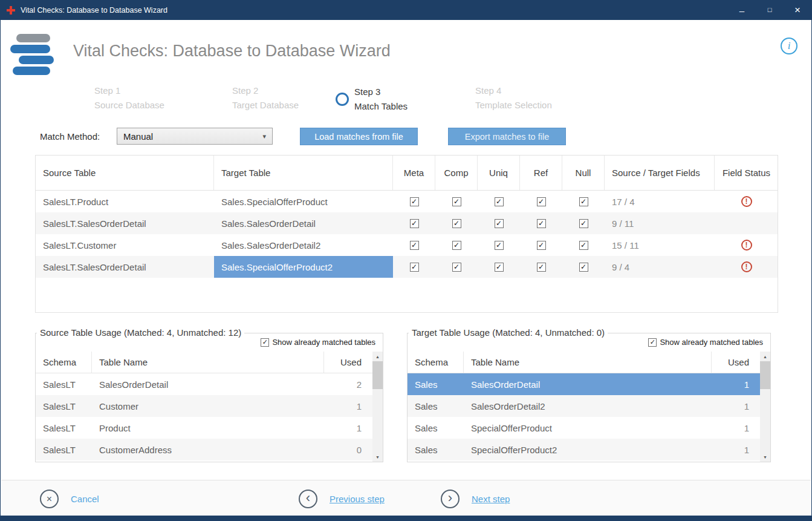 The width and height of the screenshot is (812, 521). Describe the element at coordinates (318, 342) in the screenshot. I see `show-matched-checkbox-source: ✓ Show already matched tables` at that location.